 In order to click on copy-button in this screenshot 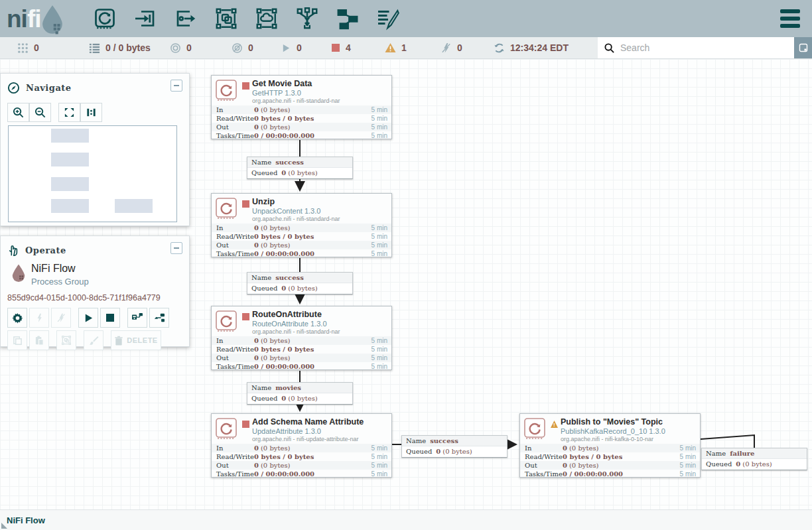, I will do `click(17, 340)`.